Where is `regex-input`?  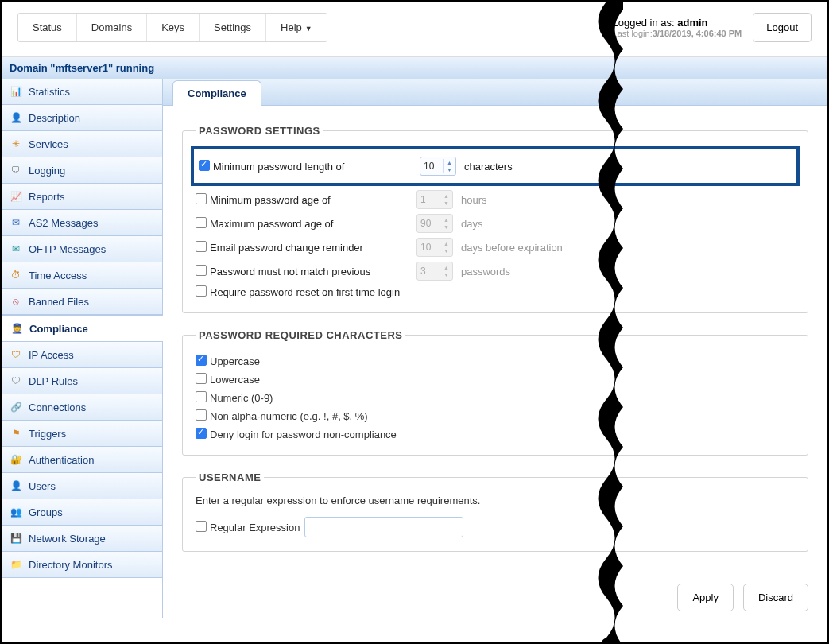
regex-input is located at coordinates (384, 527).